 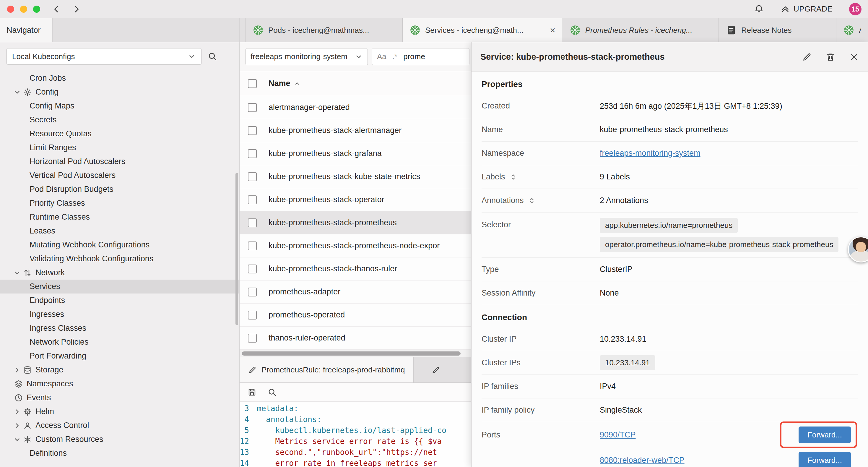 What do you see at coordinates (731, 30) in the screenshot?
I see `notes-icon` at bounding box center [731, 30].